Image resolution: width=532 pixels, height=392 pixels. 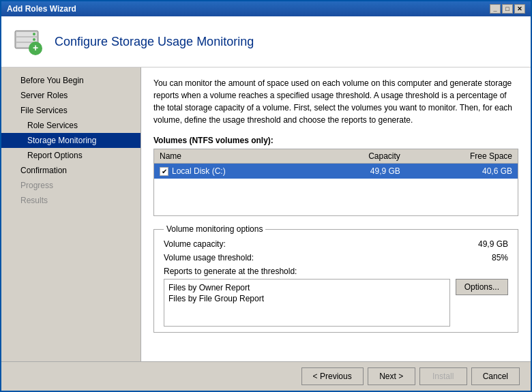 What do you see at coordinates (507, 9) in the screenshot?
I see `maximize-button: □` at bounding box center [507, 9].